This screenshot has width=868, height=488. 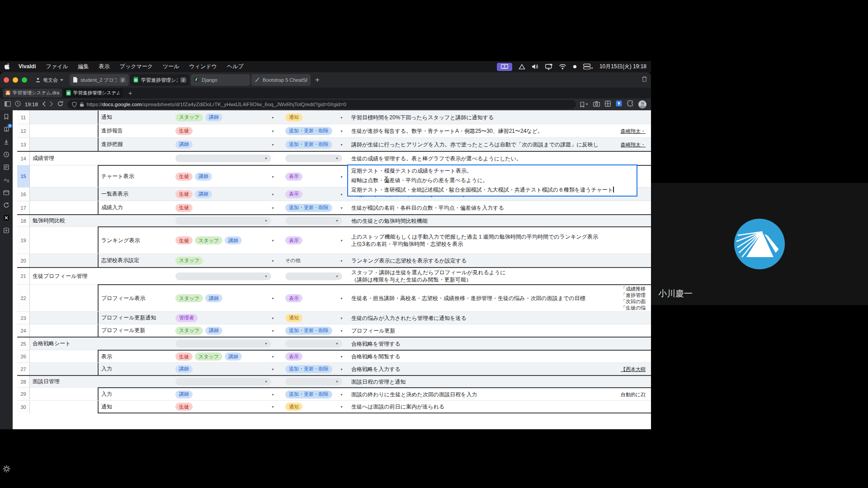 What do you see at coordinates (484, 240) in the screenshot?
I see `description-cell: 上のストップ機能もしくは手動入力で把握した過去１週間の勉強時間の平均時間でのラン…` at bounding box center [484, 240].